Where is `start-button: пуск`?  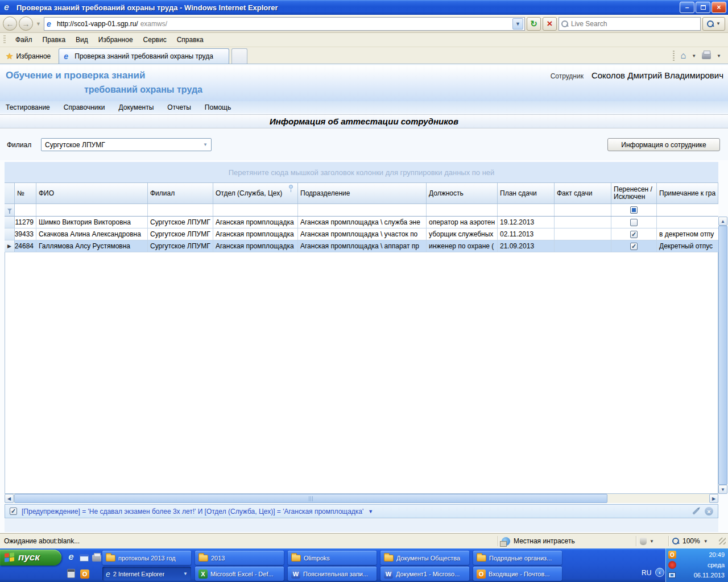 start-button: пуск is located at coordinates (31, 558).